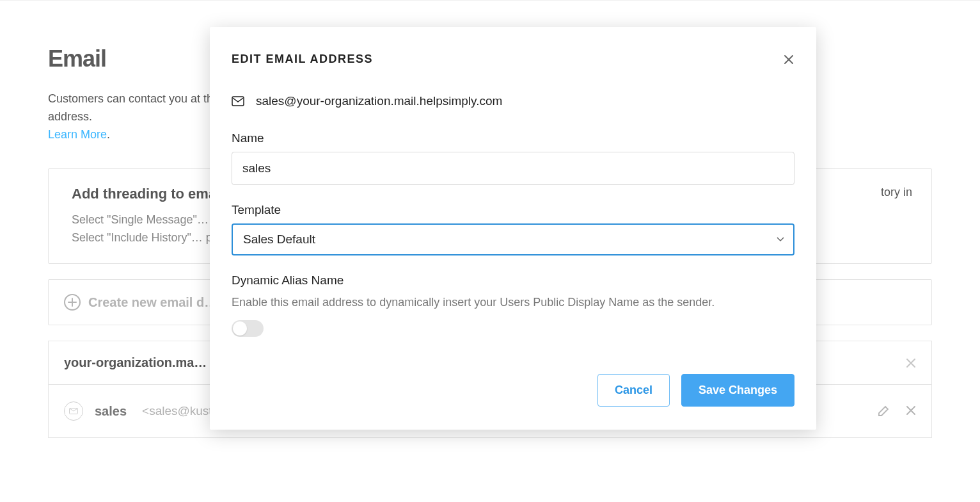  Describe the element at coordinates (911, 411) in the screenshot. I see `delete-icon` at that location.